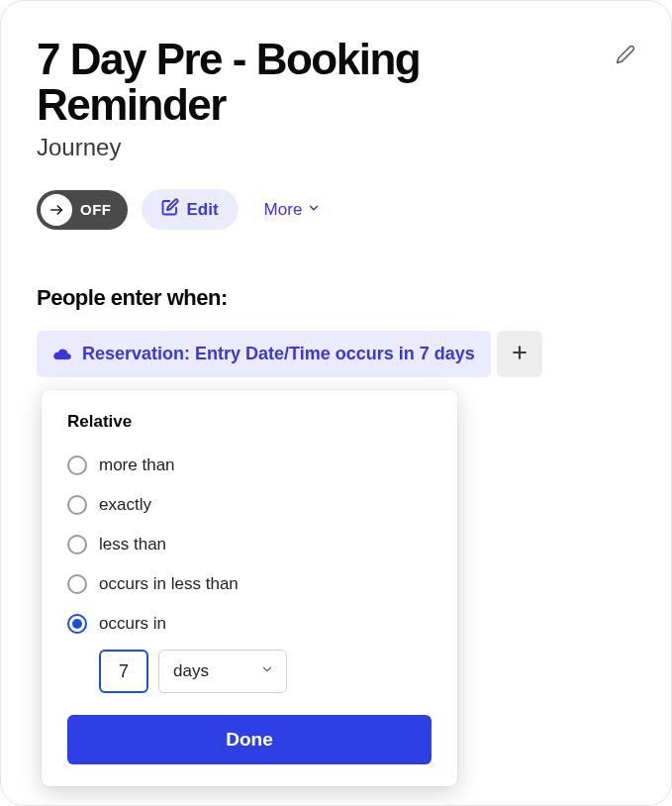 The width and height of the screenshot is (672, 806). What do you see at coordinates (336, 82) in the screenshot?
I see `header-row: 7 Day Pre - Booking Reminder` at bounding box center [336, 82].